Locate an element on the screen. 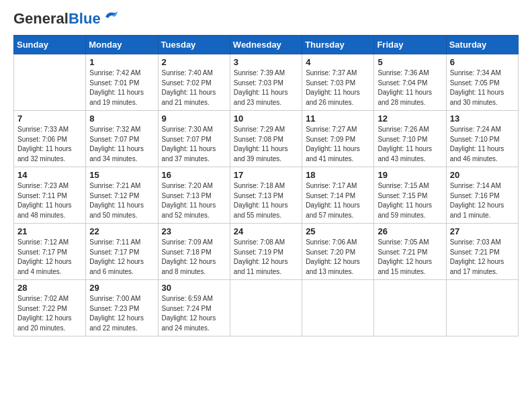 This screenshot has width=532, height=411. calendar-day-cell: 5Sunrise: 7:36 AM Sunset: 7:04 PM Daylig… is located at coordinates (410, 83).